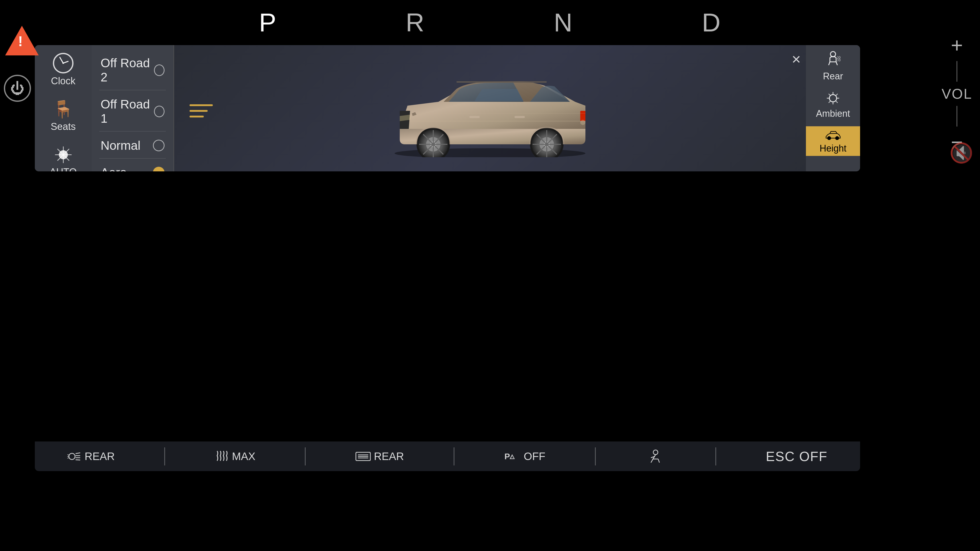  Describe the element at coordinates (221, 456) in the screenshot. I see `heat-icon` at that location.